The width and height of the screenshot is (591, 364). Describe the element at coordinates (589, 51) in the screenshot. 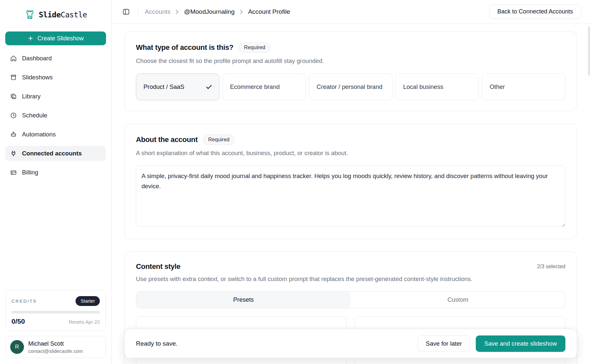

I see `scrollbar-thumb` at that location.